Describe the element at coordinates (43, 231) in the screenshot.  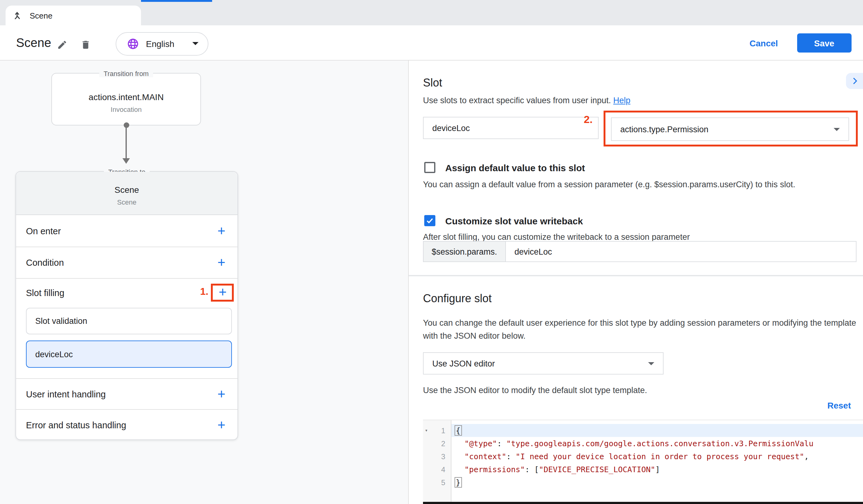
I see `on-enter-label: On enter` at that location.